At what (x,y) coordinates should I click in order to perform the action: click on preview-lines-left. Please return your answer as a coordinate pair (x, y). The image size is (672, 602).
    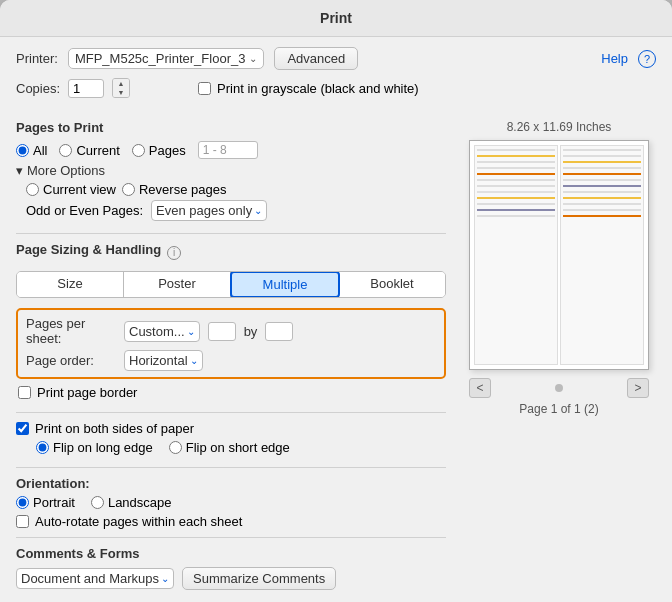
    Looking at the image, I should click on (516, 255).